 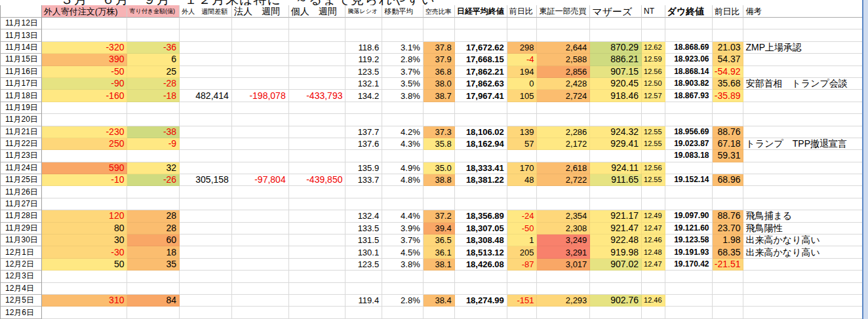 I want to click on cell-b: -30, so click(x=85, y=252).